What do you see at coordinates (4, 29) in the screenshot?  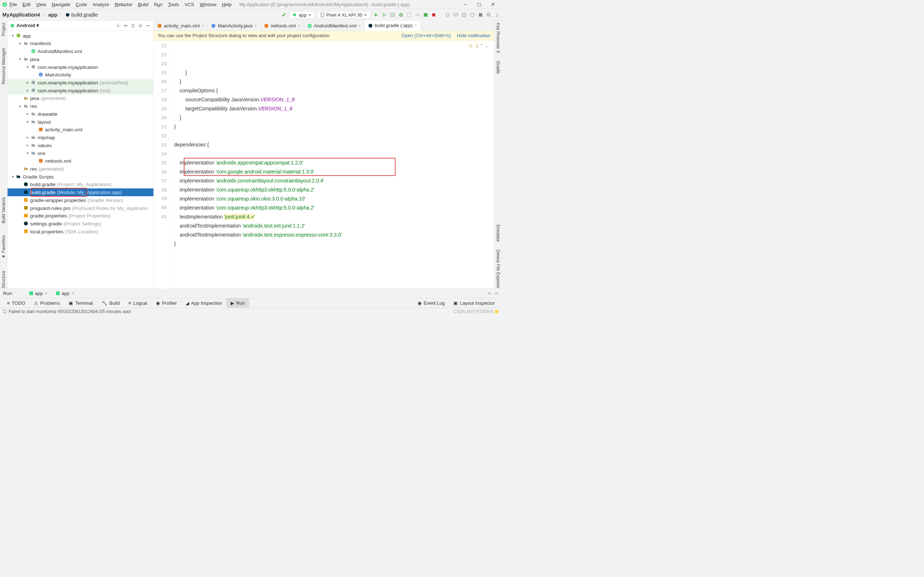 I see `rail-project: Project` at bounding box center [4, 29].